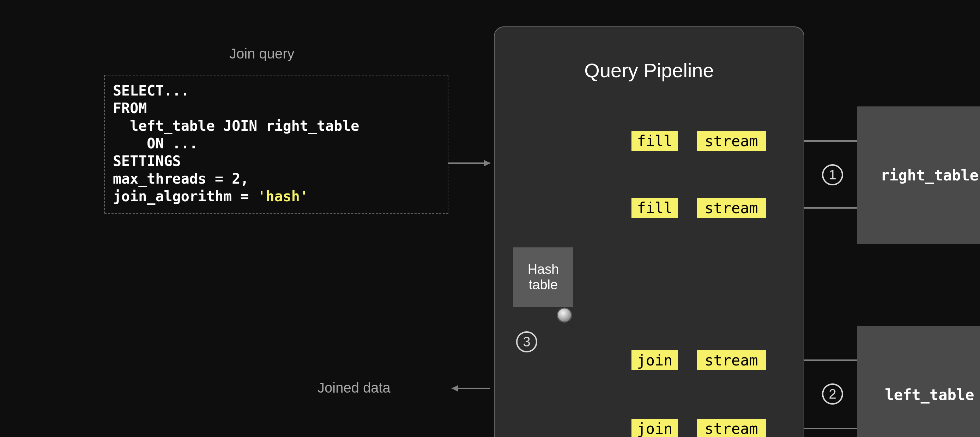 The height and width of the screenshot is (437, 980). Describe the element at coordinates (262, 54) in the screenshot. I see `join-query-label: Join query` at that location.